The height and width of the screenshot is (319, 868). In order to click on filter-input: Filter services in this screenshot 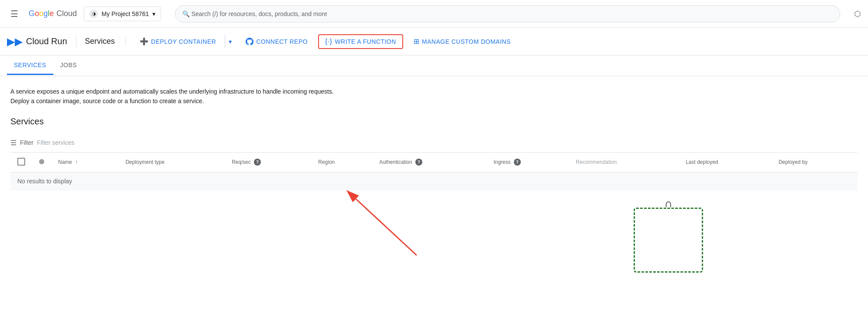, I will do `click(56, 143)`.